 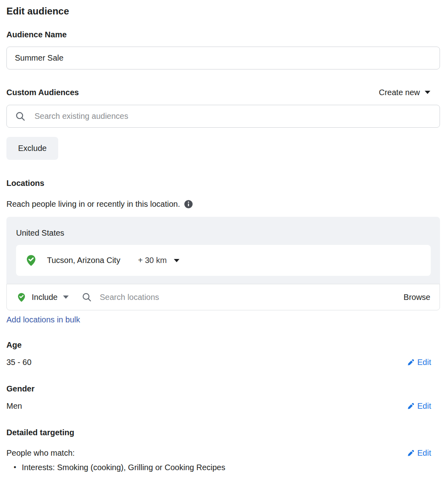 What do you see at coordinates (419, 453) in the screenshot?
I see `detailed-targeting-edit-button: Edit` at bounding box center [419, 453].